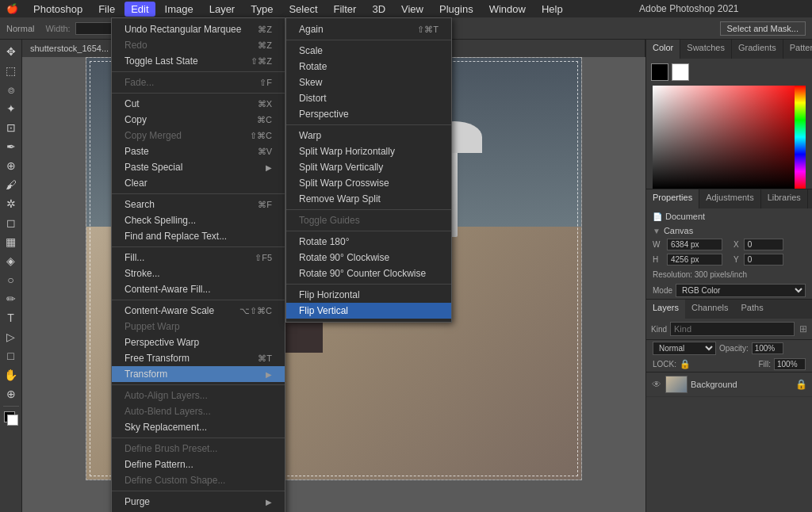 This screenshot has width=812, height=512. What do you see at coordinates (706, 49) in the screenshot?
I see `tab-swatches: Swatches` at bounding box center [706, 49].